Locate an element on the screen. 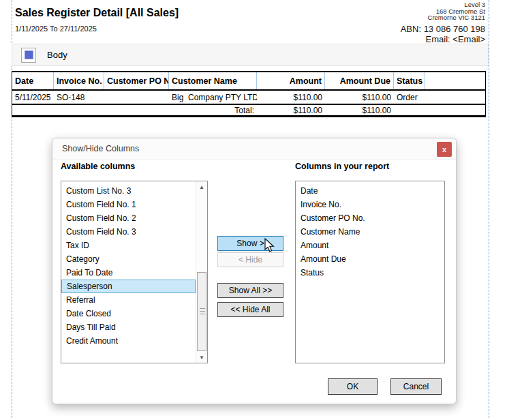  cell-amount-due: $110.00 is located at coordinates (360, 97).